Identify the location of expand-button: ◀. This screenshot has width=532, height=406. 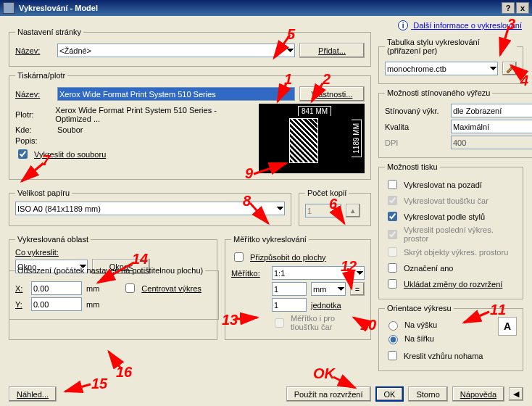
(516, 394).